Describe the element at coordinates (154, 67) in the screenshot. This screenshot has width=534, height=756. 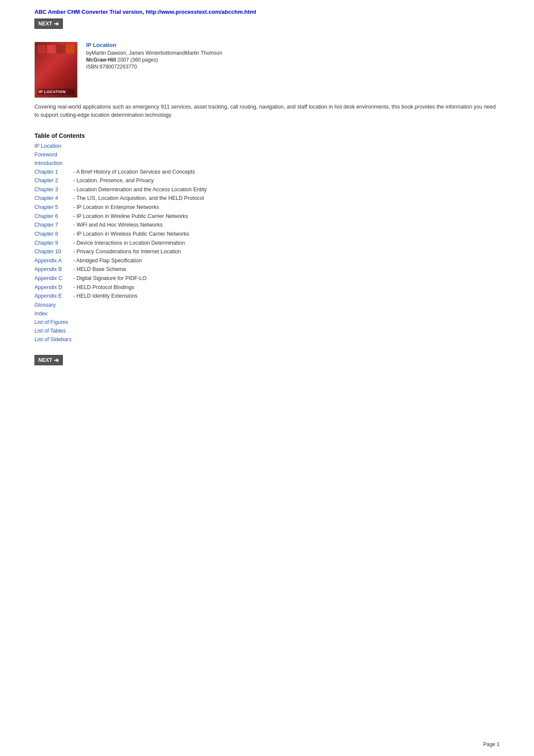
I see `book-isbn: ISBN:9780072263770` at that location.